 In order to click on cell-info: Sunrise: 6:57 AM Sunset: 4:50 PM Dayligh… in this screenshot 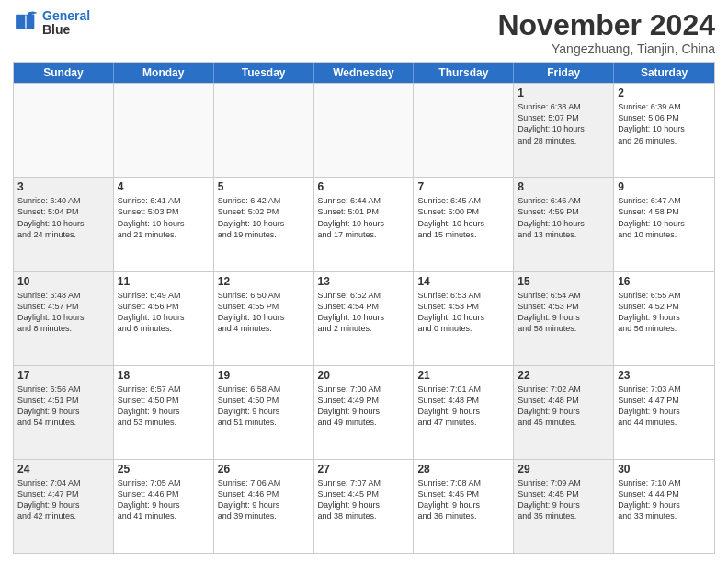, I will do `click(164, 407)`.